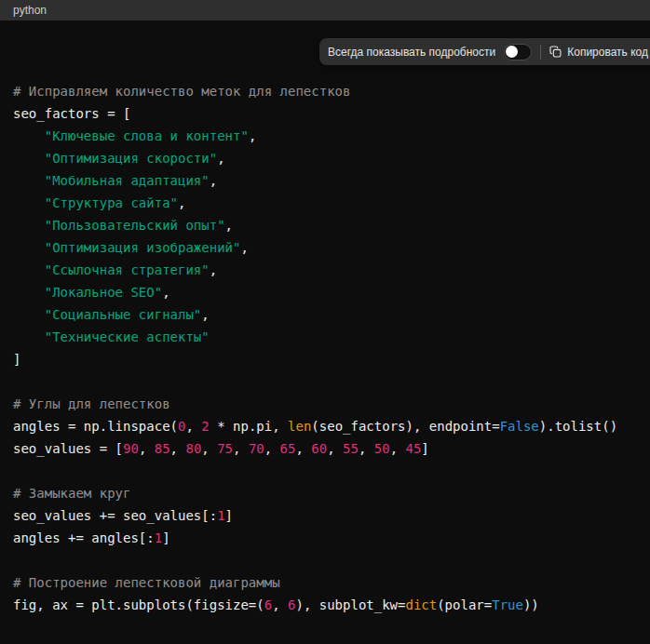 This screenshot has height=644, width=650. Describe the element at coordinates (325, 225) in the screenshot. I see `code-line: "Пользовательский опыт",` at that location.